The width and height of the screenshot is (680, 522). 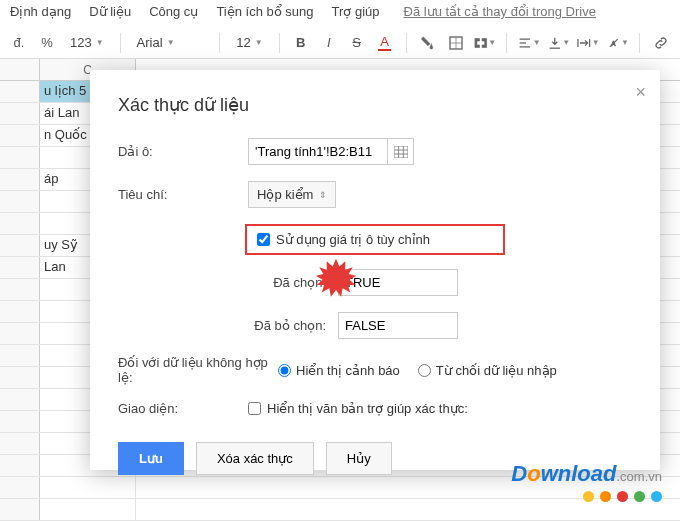 I want to click on custom-values-checkbox-input, so click(x=264, y=240).